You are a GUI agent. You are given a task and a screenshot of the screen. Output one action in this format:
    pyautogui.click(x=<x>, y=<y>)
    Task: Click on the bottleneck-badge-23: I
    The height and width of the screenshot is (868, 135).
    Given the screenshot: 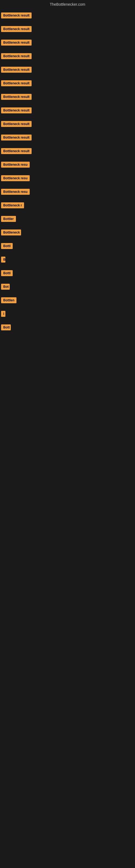 What is the action you would take?
    pyautogui.click(x=3, y=314)
    